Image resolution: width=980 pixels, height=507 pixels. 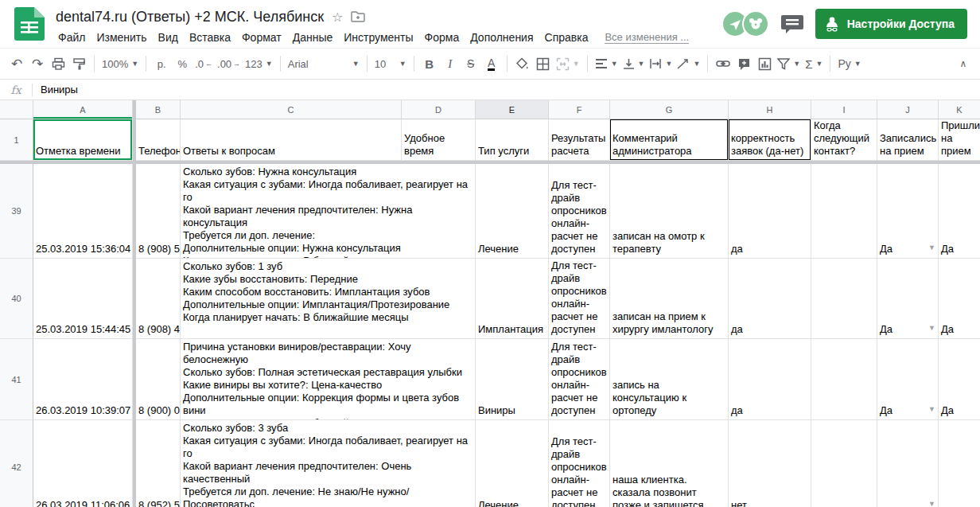 What do you see at coordinates (770, 140) in the screenshot?
I see `cell-H1: корректность заявок (да-нет)` at bounding box center [770, 140].